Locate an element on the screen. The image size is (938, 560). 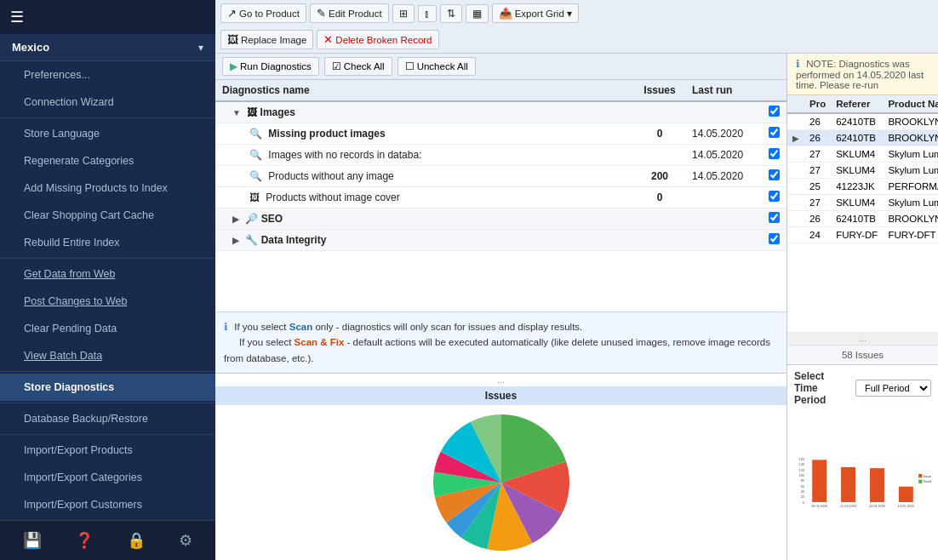
filter-icon: ▦ is located at coordinates (477, 14).